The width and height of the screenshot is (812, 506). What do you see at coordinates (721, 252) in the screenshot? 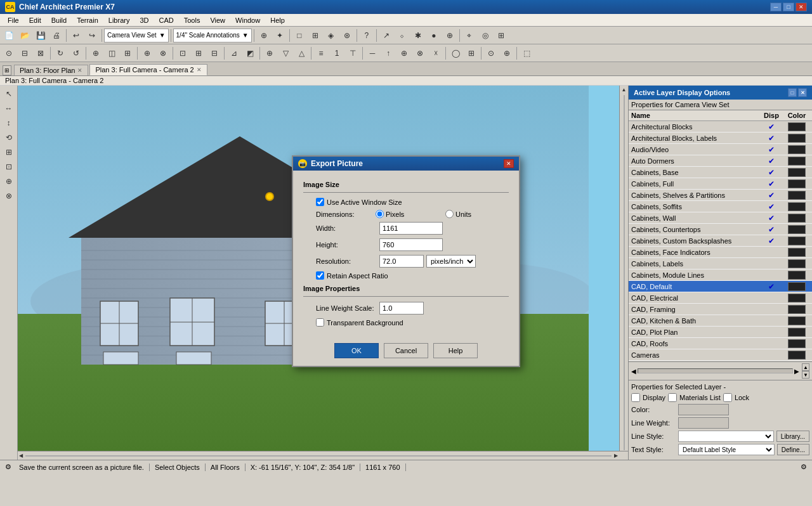
I see `layer-row: Cabinets, Face Indicators` at bounding box center [721, 252].